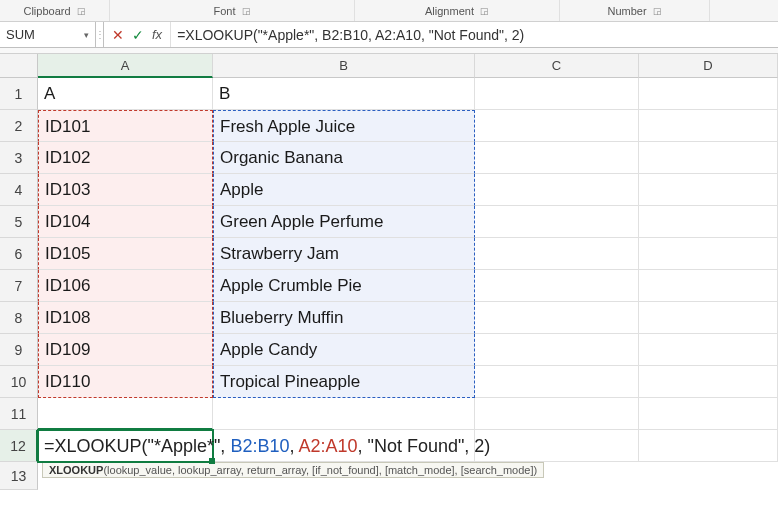 This screenshot has height=519, width=778. Describe the element at coordinates (20, 34) in the screenshot. I see `name-box-value: SUM` at that location.